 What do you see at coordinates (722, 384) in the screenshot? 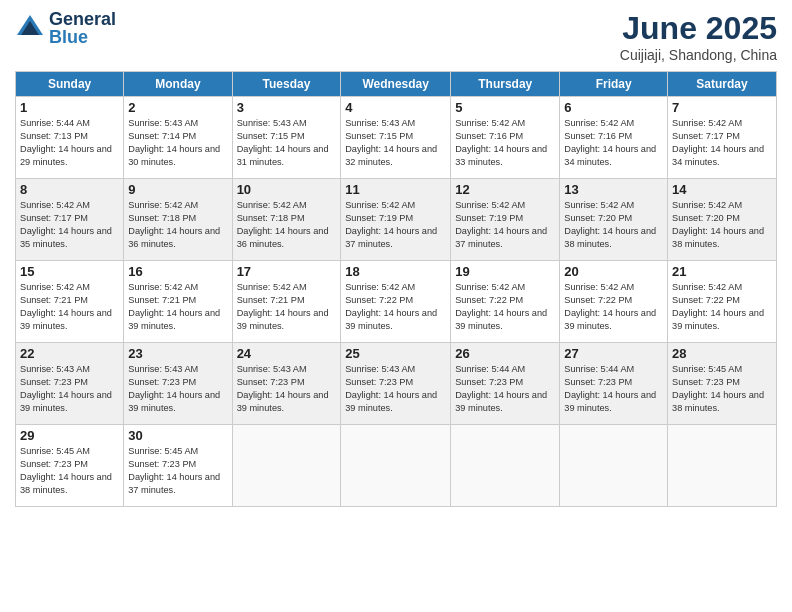
I see `table-row: 28Sunrise: 5:45 AMSunset: 7:23 PMDayligh…` at bounding box center [722, 384].